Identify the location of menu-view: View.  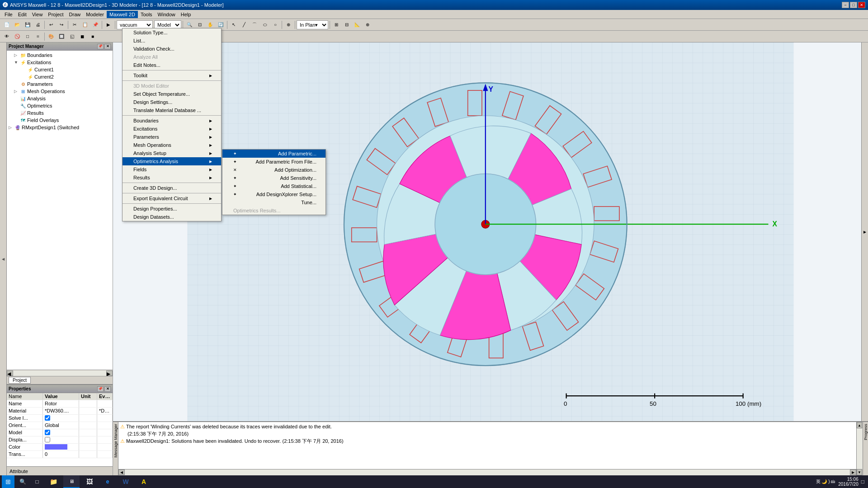
(38, 14).